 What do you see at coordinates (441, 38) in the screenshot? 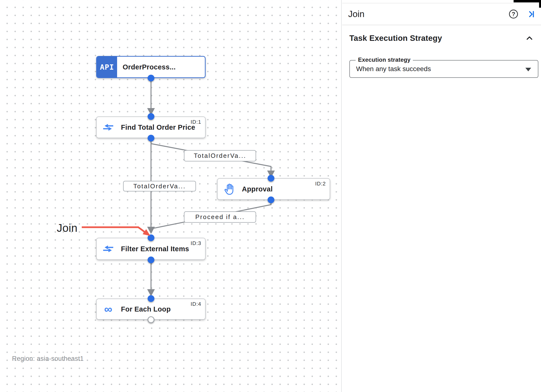
I see `section-task-execution-strategy: Task Execution Strategy` at bounding box center [441, 38].